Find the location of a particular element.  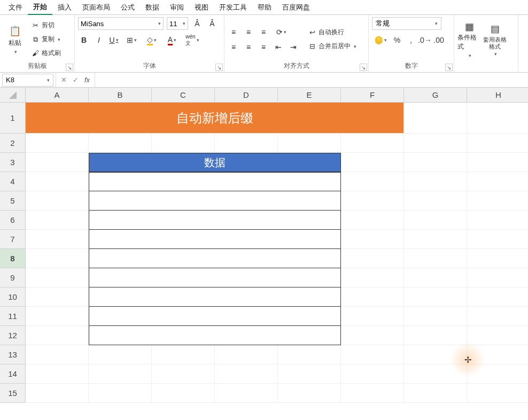

align-right-icon: ≡ is located at coordinates (263, 47).